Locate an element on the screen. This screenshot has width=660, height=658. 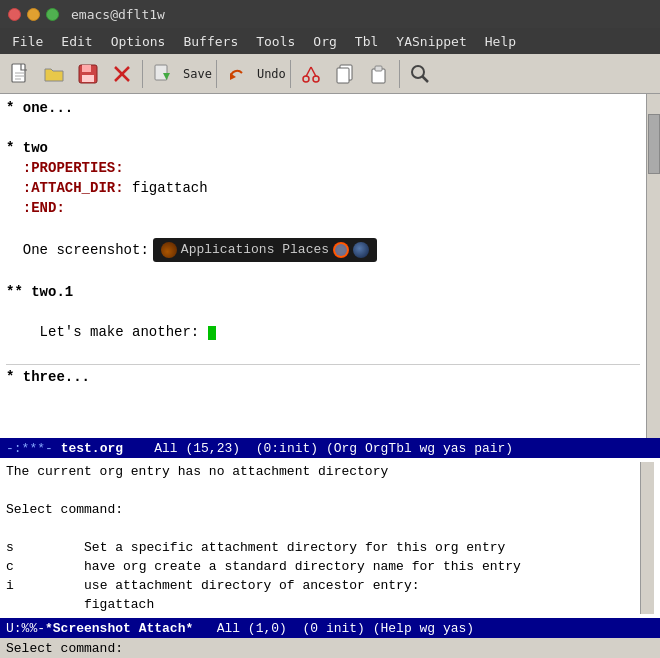
line-heading-one: * one... is located at coordinates (323, 108).